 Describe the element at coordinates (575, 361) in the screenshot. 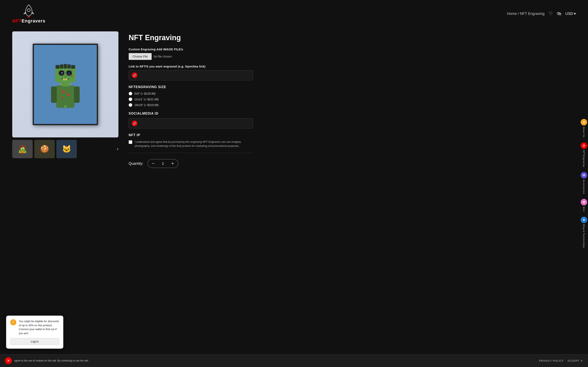

I see `accept-cookie-button: ACCEPT ✔` at that location.